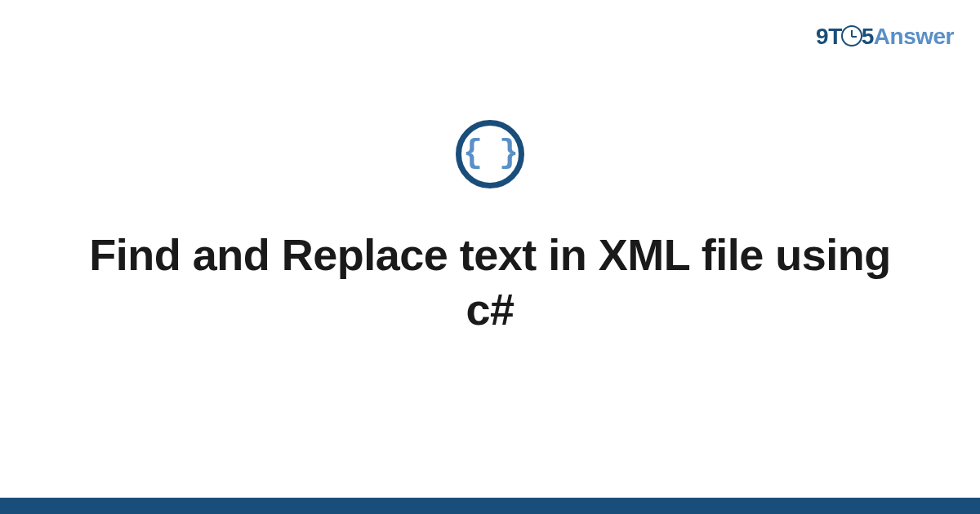 Image resolution: width=980 pixels, height=514 pixels. I want to click on code-braces-icon: { }, so click(490, 154).